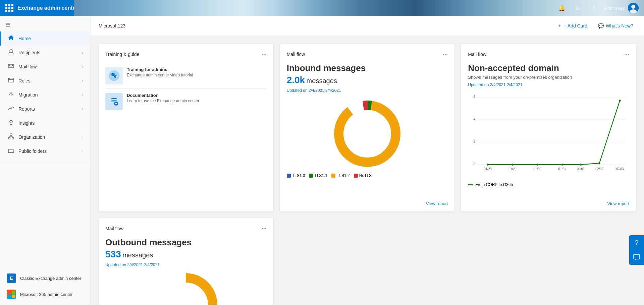  Describe the element at coordinates (45, 151) in the screenshot. I see `sidebar-item-publicfolders: Public folders ›` at that location.